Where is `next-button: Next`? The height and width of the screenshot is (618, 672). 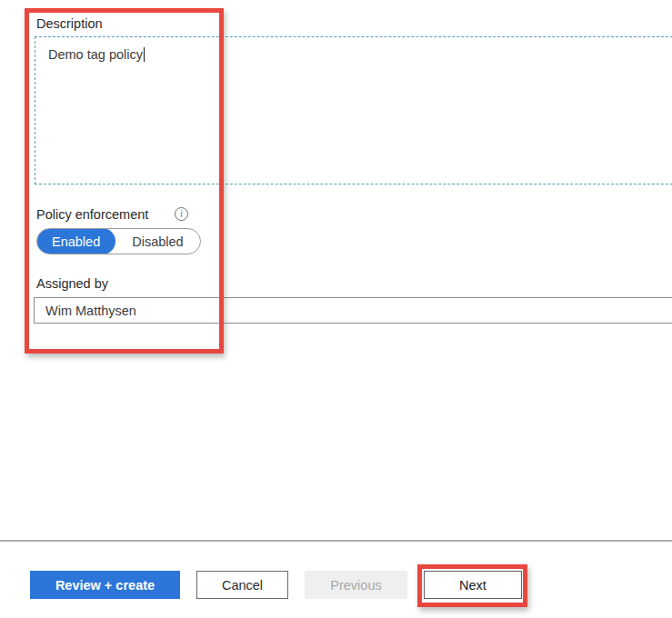 next-button: Next is located at coordinates (473, 585).